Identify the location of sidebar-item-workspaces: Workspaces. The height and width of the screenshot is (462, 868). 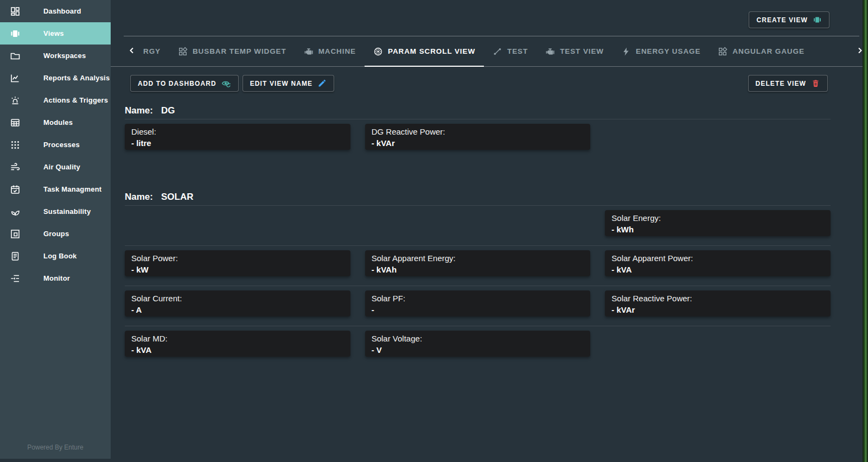
(55, 55).